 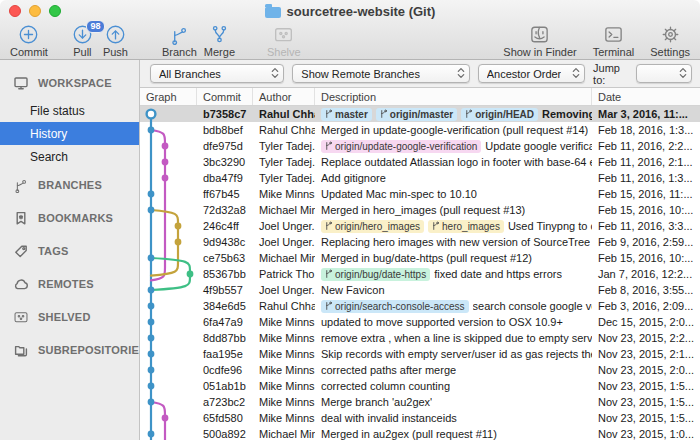 What do you see at coordinates (116, 40) in the screenshot?
I see `toolbar-push-button: Push` at bounding box center [116, 40].